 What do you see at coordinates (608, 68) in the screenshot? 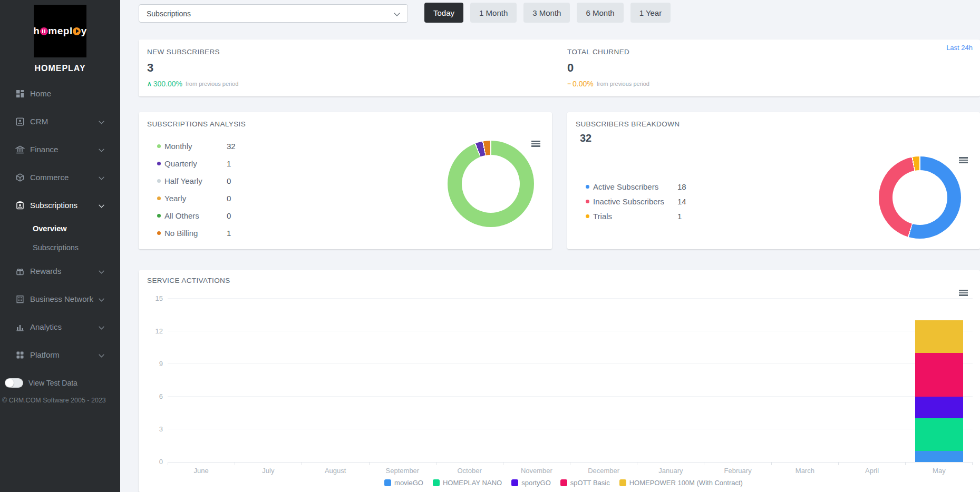
I see `stat-value: 0` at bounding box center [608, 68].